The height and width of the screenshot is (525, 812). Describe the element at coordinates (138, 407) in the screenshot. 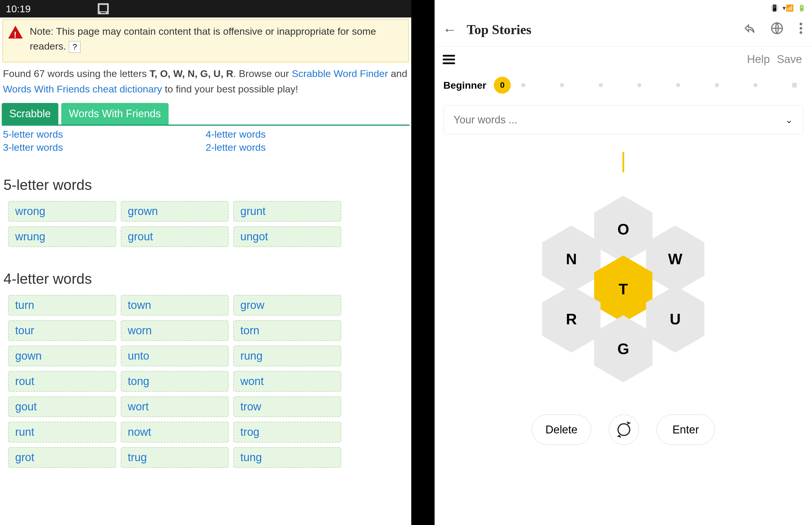

I see `word-link: wort` at that location.